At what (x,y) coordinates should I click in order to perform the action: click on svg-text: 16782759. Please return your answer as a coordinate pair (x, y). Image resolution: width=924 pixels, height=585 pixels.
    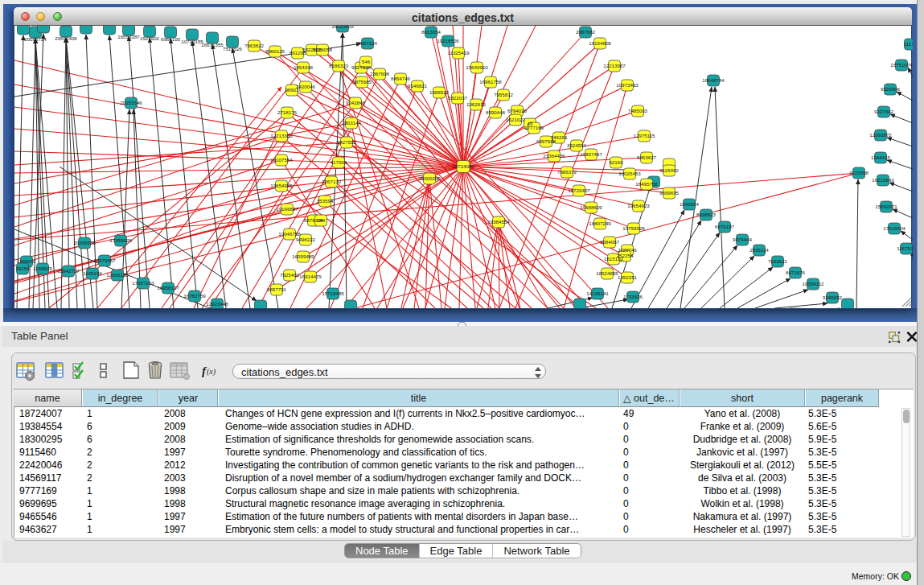
    Looking at the image, I should click on (195, 296).